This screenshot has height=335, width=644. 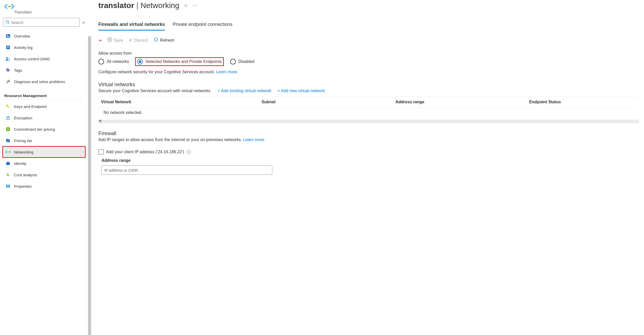 I want to click on translator-icon, so click(x=8, y=152).